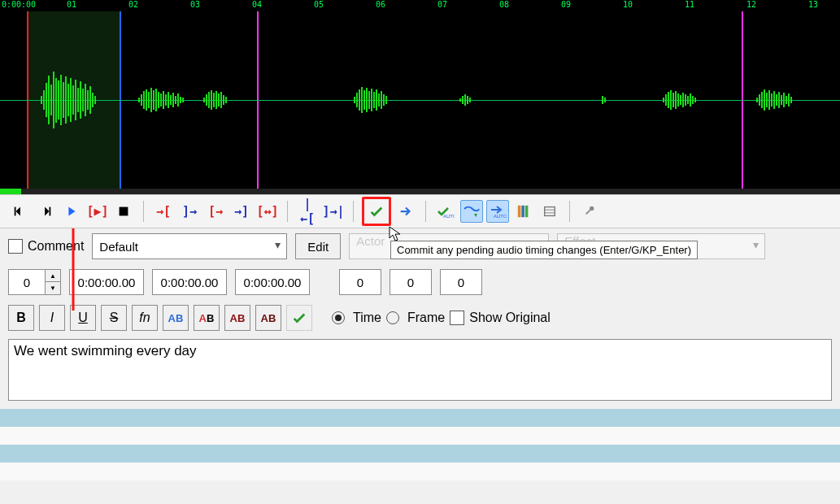 Image resolution: width=840 pixels, height=504 pixels. Describe the element at coordinates (114, 318) in the screenshot. I see `strikeout-button: S` at that location.